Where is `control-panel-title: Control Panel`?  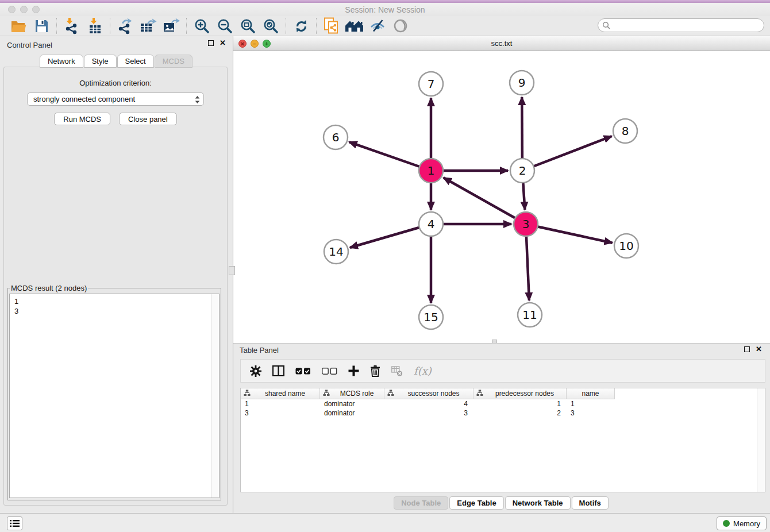
control-panel-title: Control Panel is located at coordinates (30, 45).